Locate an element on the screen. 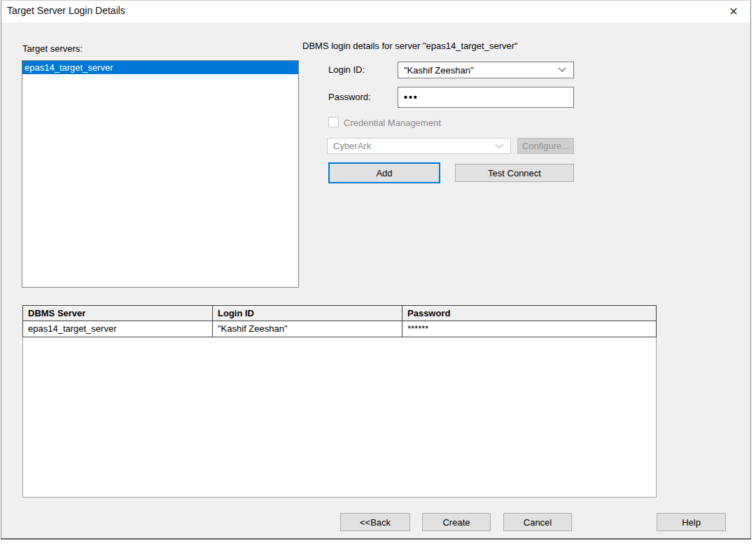 Image resolution: width=756 pixels, height=548 pixels. test-connect-button: Test Connect is located at coordinates (514, 173).